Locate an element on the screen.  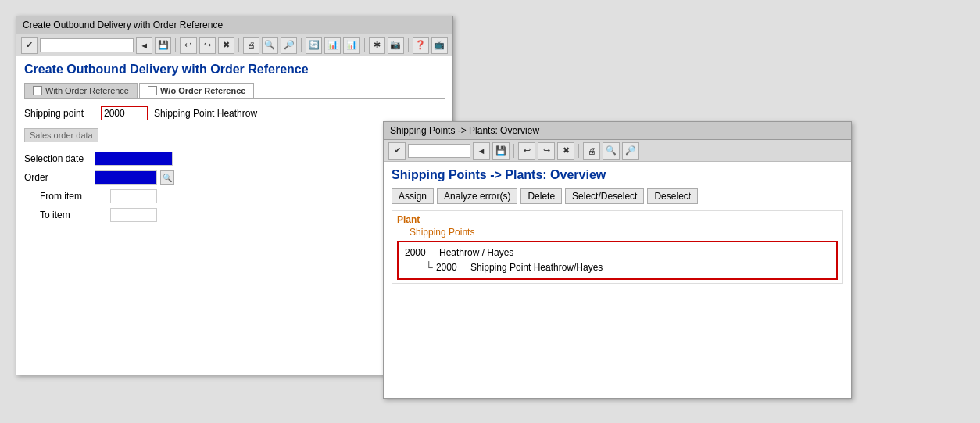
forward-btn: ↪ is located at coordinates (208, 45).